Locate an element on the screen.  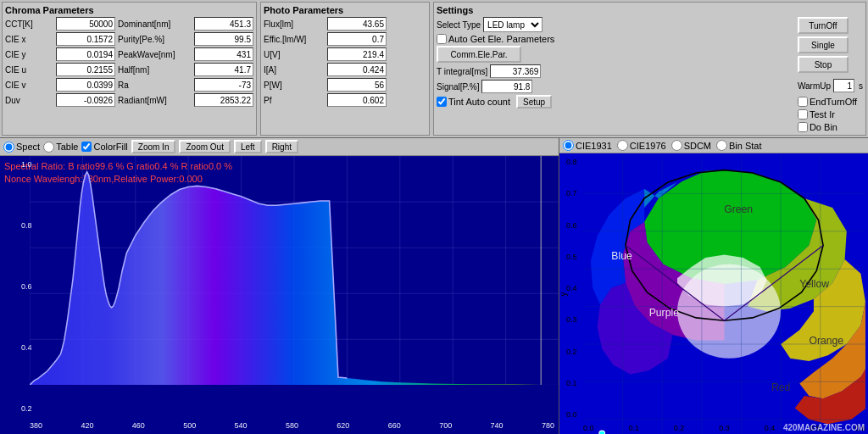
test-ir-checkbox-label: Test Ir is located at coordinates (816, 114).